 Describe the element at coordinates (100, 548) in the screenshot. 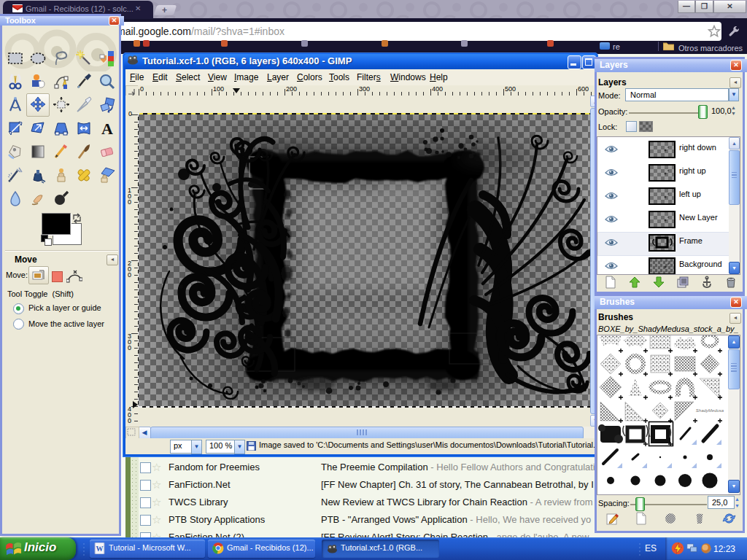

I see `svg-text: W` at that location.